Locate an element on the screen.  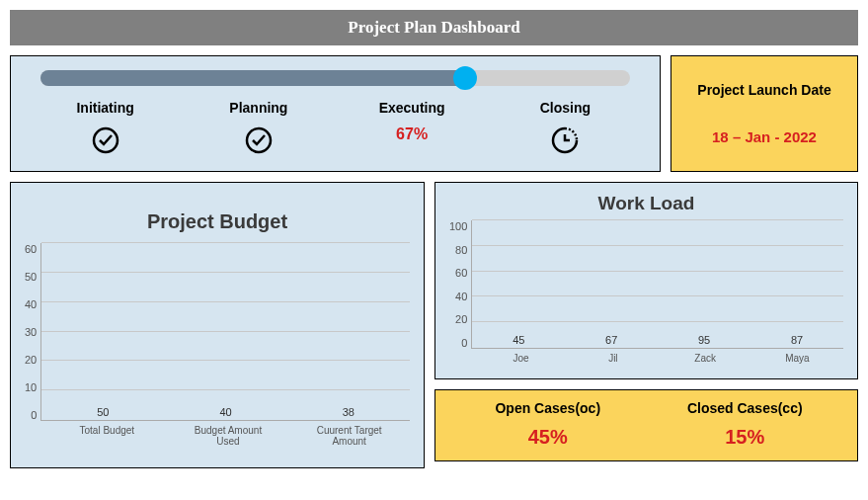
phase-label: Executing is located at coordinates (413, 108).